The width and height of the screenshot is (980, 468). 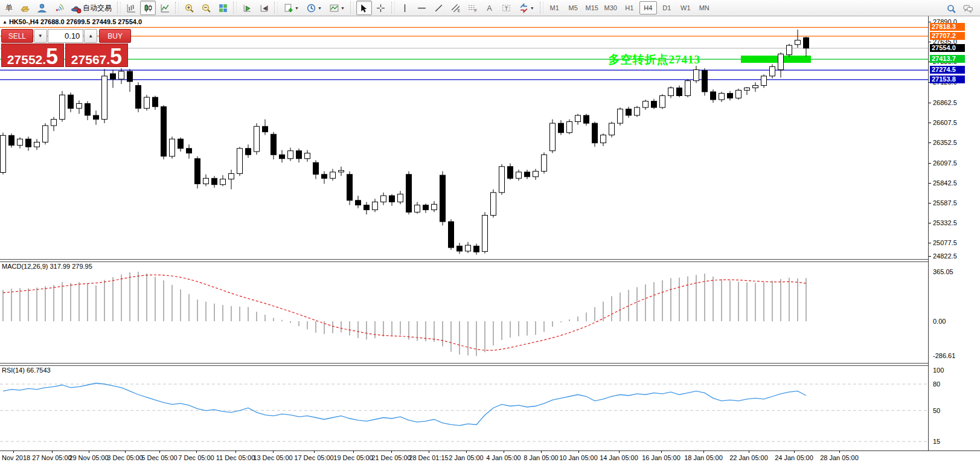 I want to click on vertical-line-button, so click(x=405, y=8).